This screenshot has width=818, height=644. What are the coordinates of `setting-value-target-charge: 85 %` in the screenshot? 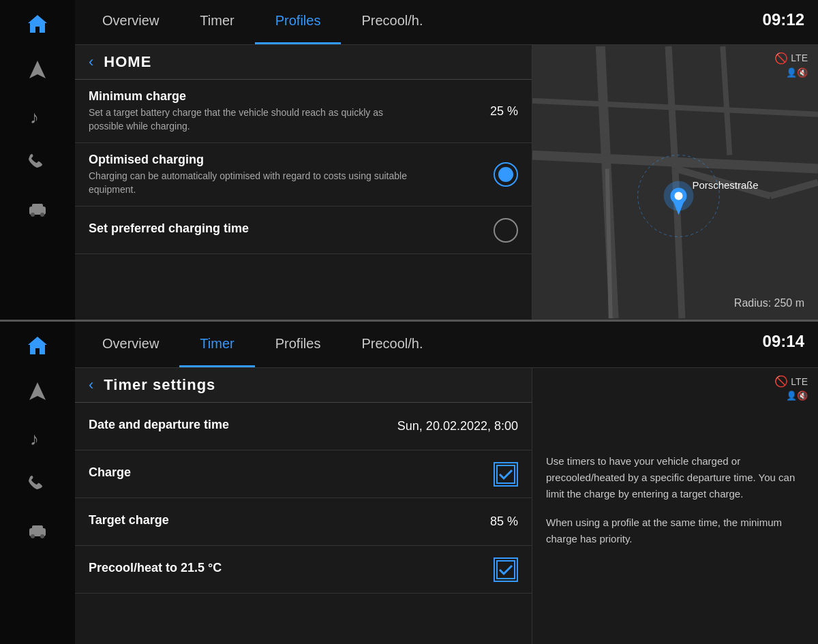 It's located at (504, 522).